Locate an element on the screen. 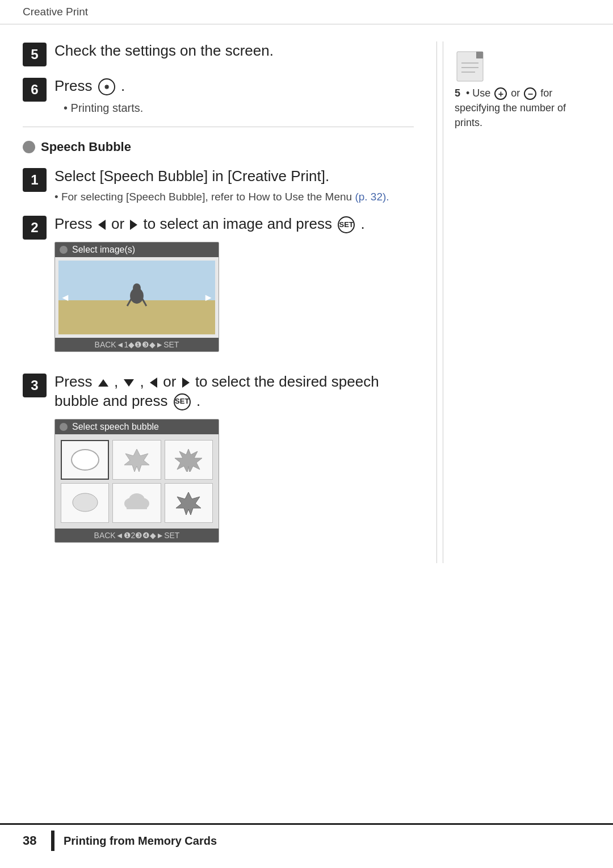 The width and height of the screenshot is (613, 868). step-2-content: Press or to select an image and press SE… is located at coordinates (234, 288).